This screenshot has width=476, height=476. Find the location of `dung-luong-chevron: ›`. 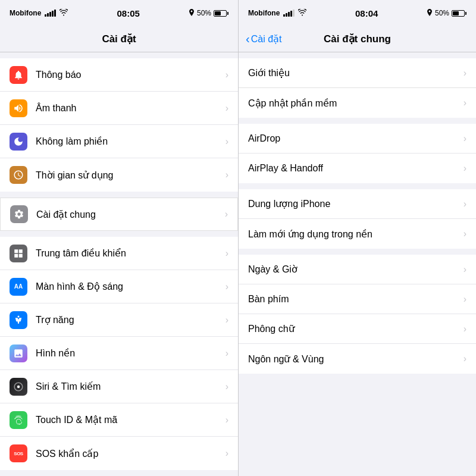

dung-luong-chevron: › is located at coordinates (465, 204).